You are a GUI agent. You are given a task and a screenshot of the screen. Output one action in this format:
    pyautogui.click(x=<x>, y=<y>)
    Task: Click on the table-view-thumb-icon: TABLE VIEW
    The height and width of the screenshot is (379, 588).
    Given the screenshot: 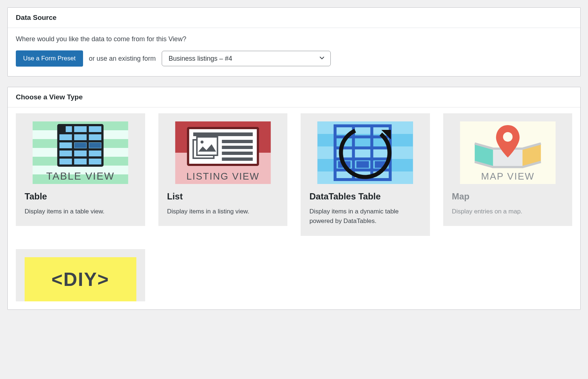 What is the action you would take?
    pyautogui.click(x=80, y=153)
    